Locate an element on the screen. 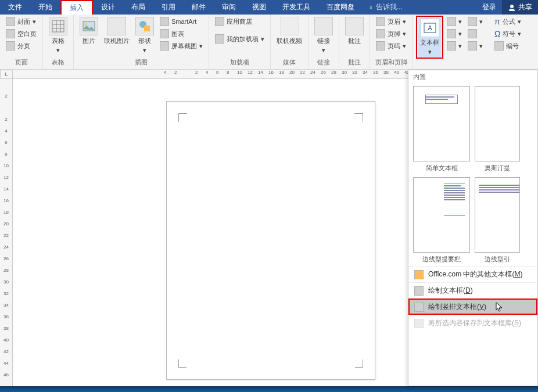 The image size is (538, 392). textbox-thumb-simple: 简单文本框 is located at coordinates (442, 129).